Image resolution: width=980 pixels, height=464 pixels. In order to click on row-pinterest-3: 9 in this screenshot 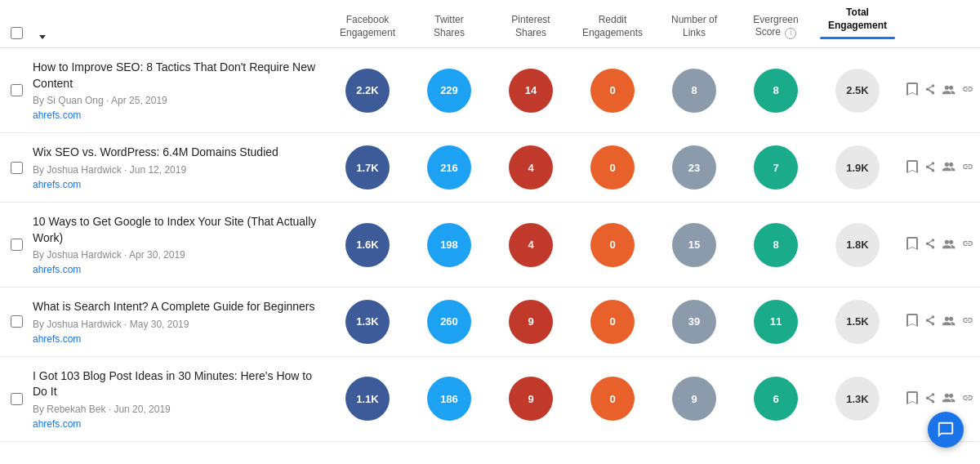, I will do `click(531, 322)`.